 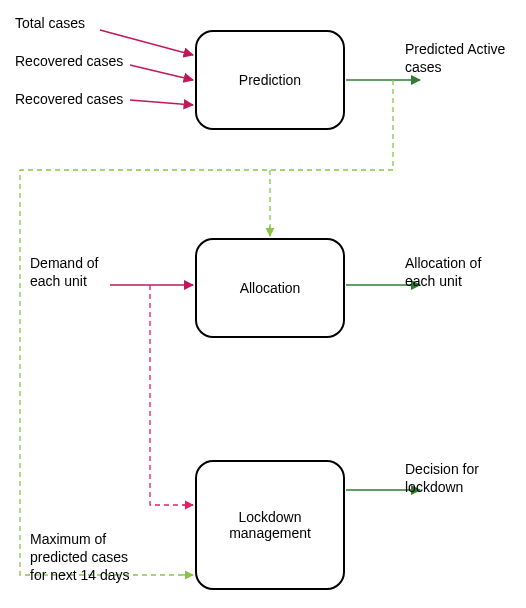 What do you see at coordinates (442, 478) in the screenshot?
I see `label-decision: Decision for lockdown` at bounding box center [442, 478].